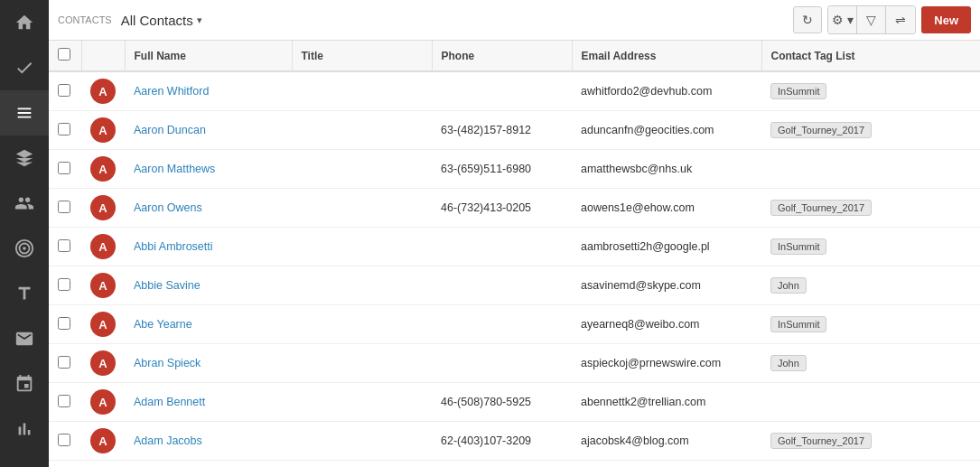 Image resolution: width=980 pixels, height=467 pixels. Describe the element at coordinates (24, 339) in the screenshot. I see `sidebar-item-mail` at that location.